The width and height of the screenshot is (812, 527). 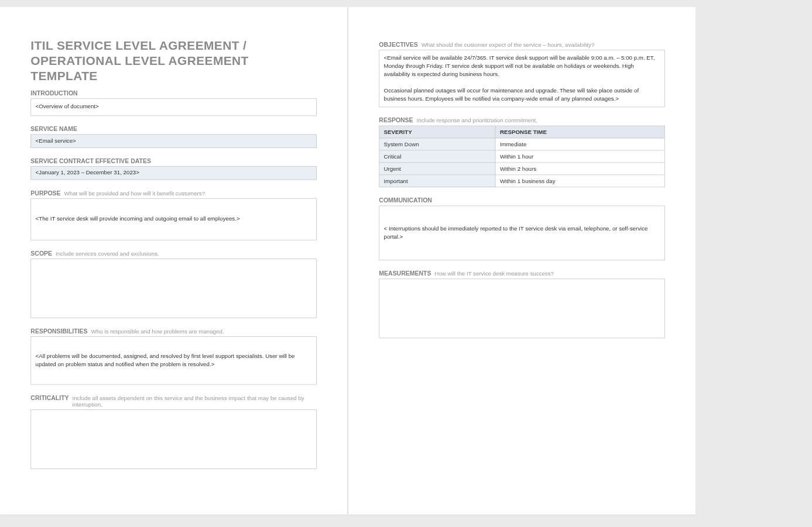 What do you see at coordinates (173, 331) in the screenshot?
I see `heading-responsibilities: RESPONSIBILITIES Who is responsible and …` at bounding box center [173, 331].